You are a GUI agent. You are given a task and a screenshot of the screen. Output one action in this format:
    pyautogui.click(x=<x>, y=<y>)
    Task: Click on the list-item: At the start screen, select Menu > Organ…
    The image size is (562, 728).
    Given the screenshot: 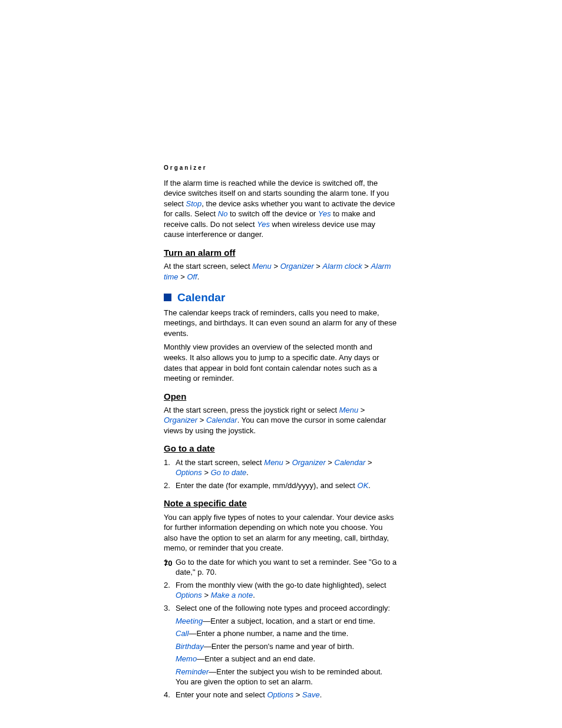 What is the action you would take?
    pyautogui.click(x=280, y=468)
    